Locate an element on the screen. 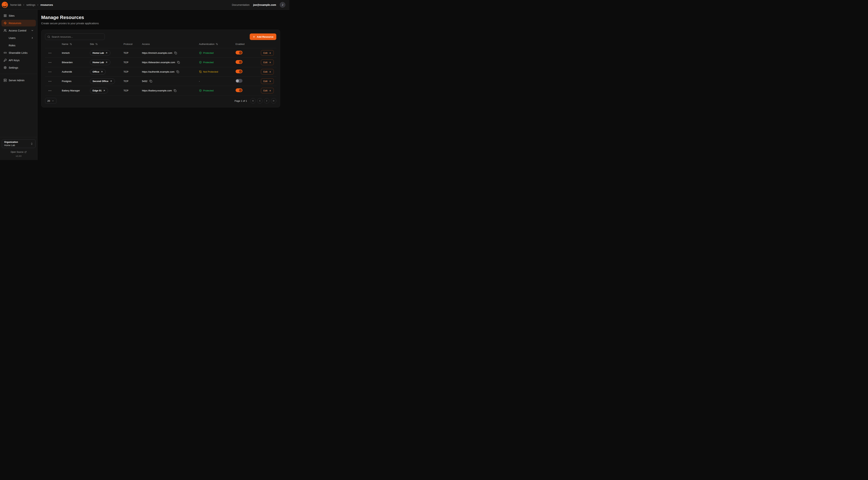  resource-name: Postgres is located at coordinates (76, 81).